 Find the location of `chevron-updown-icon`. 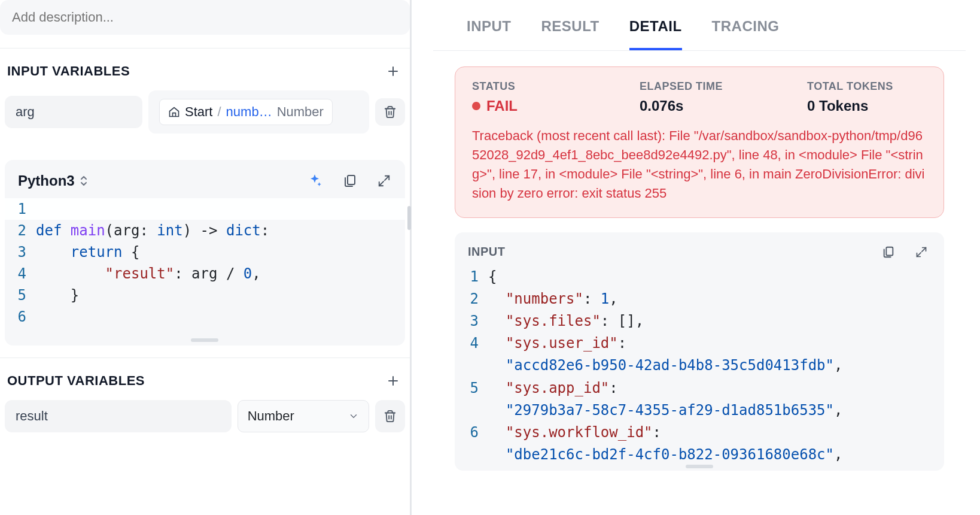

chevron-updown-icon is located at coordinates (84, 181).